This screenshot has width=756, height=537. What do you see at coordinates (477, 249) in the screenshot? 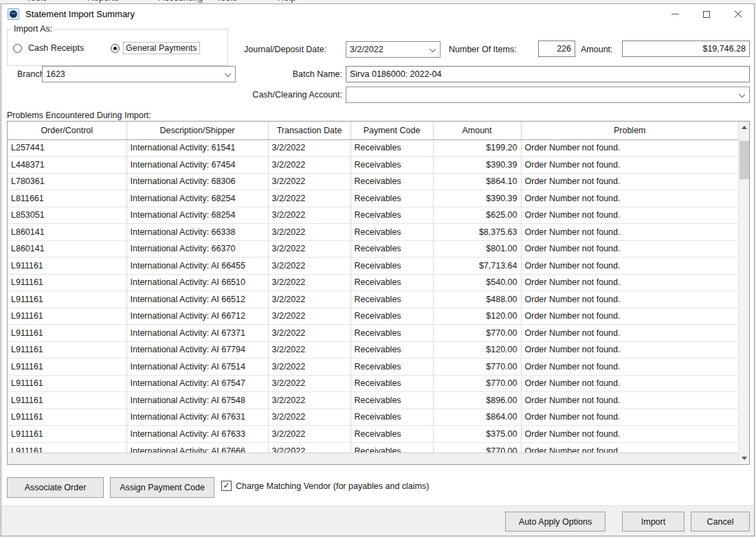
I see `table-cell: $801.00` at bounding box center [477, 249].